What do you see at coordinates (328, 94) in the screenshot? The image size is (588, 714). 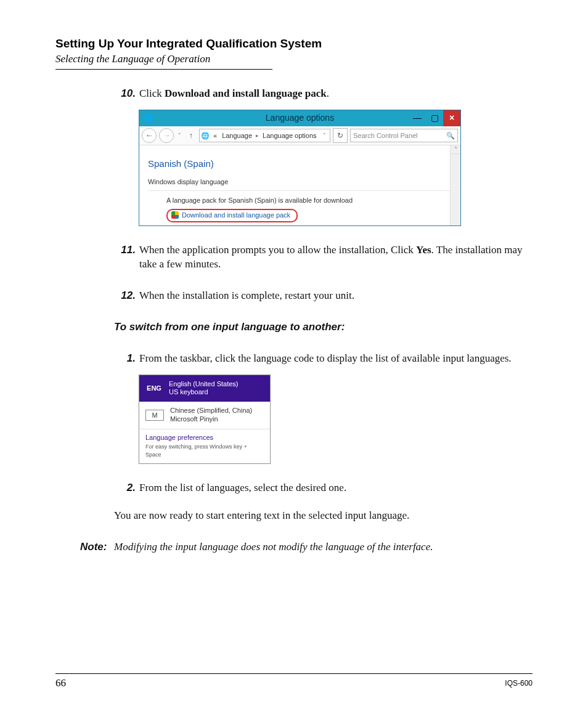 I see `step-tail: .` at bounding box center [328, 94].